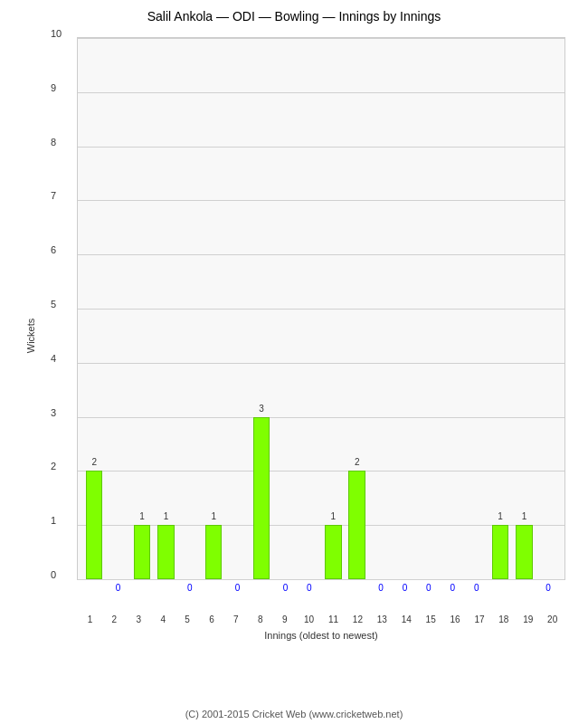 This screenshot has height=724, width=588. I want to click on bar-slot-20: 0, so click(548, 309).